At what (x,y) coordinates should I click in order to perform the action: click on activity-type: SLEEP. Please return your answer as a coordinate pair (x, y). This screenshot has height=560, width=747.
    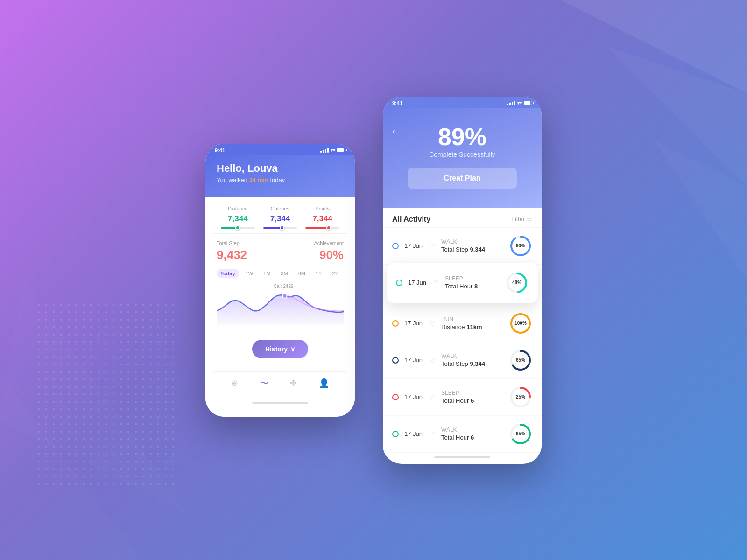
    Looking at the image, I should click on (472, 393).